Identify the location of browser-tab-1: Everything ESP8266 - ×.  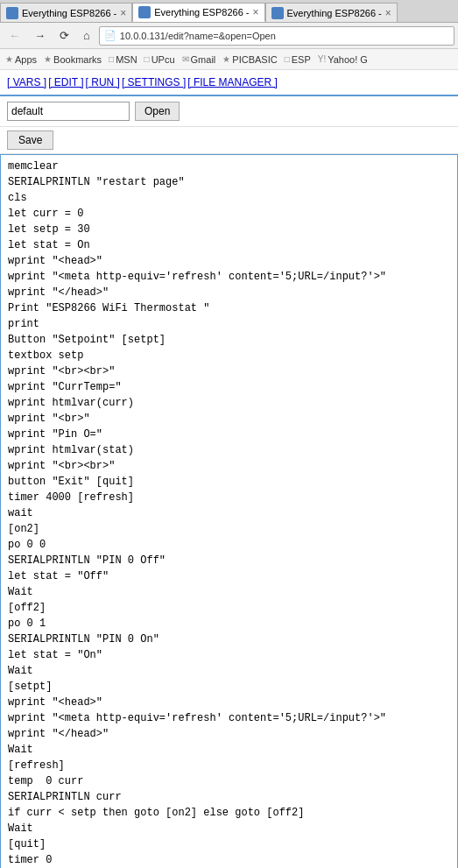
(67, 12).